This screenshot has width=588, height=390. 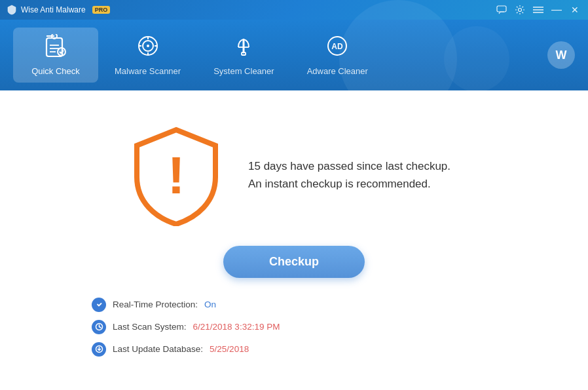 What do you see at coordinates (199, 55) in the screenshot?
I see `nav-items: Quick Check Malware Scanner` at bounding box center [199, 55].